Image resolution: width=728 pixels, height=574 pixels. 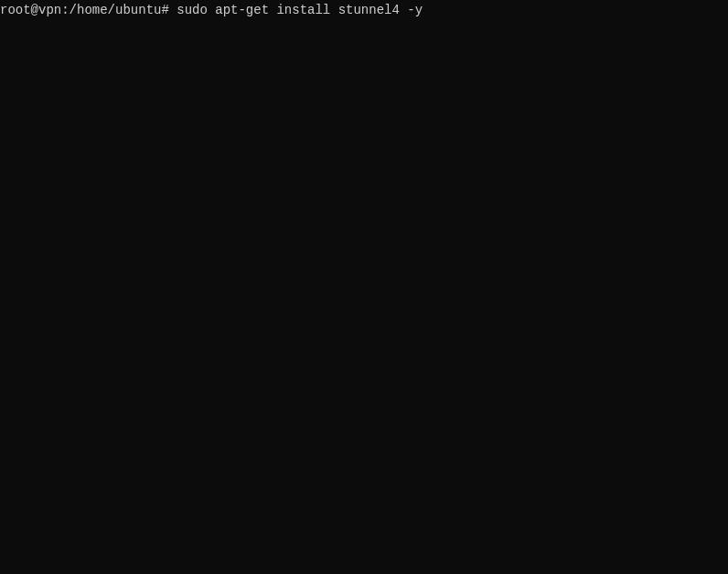 What do you see at coordinates (88, 10) in the screenshot?
I see `shell-prompt: root@vpn:/home/ubuntu#` at bounding box center [88, 10].